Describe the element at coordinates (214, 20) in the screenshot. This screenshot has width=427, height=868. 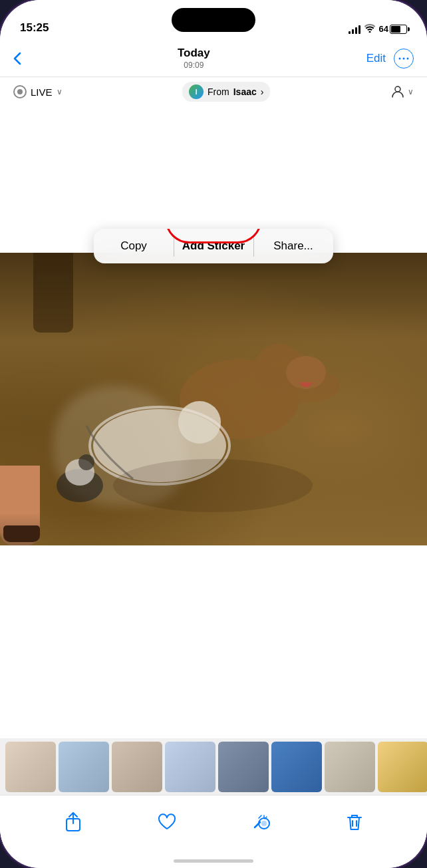
I see `dynamic-island` at that location.